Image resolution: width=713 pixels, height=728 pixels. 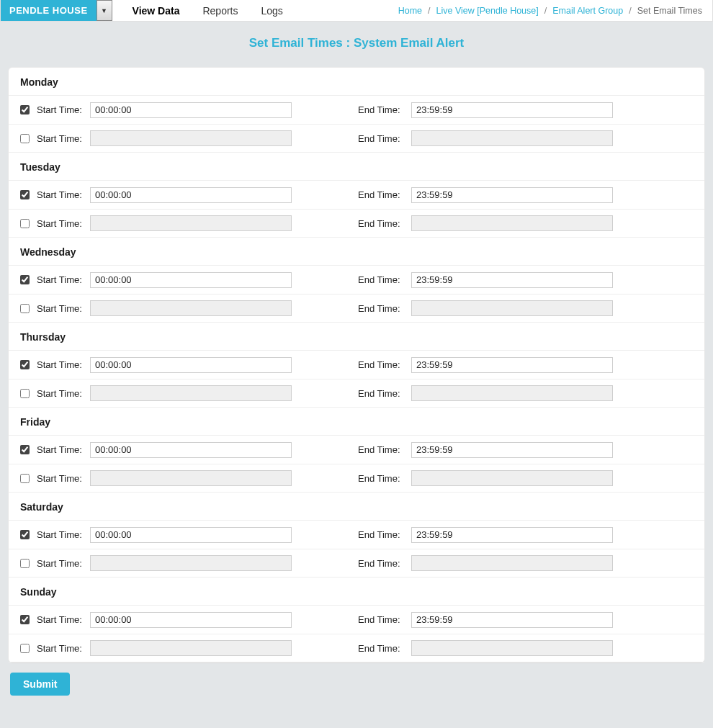 I want to click on main-nav: View Data Reports Logs, so click(x=197, y=10).